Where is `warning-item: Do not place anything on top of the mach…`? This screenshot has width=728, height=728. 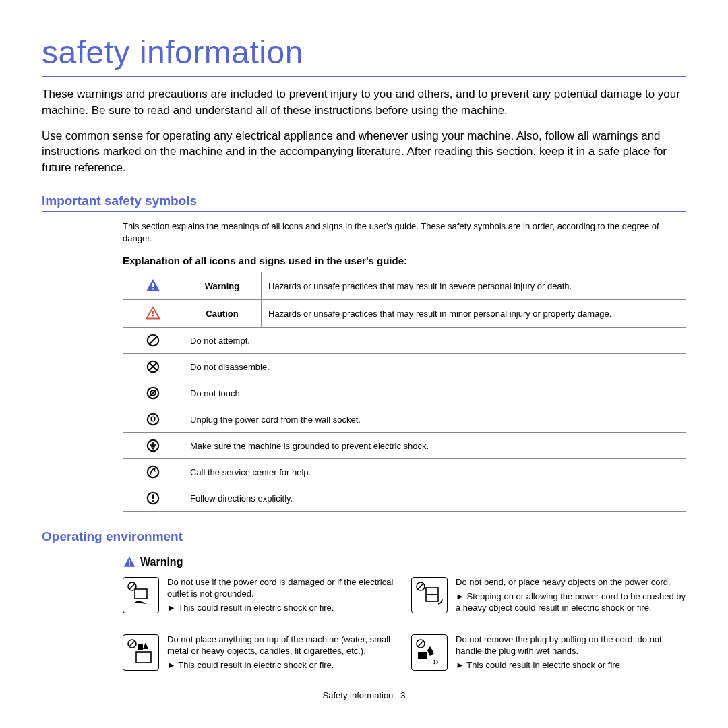
warning-item: Do not place anything on top of the mach… is located at coordinates (260, 654).